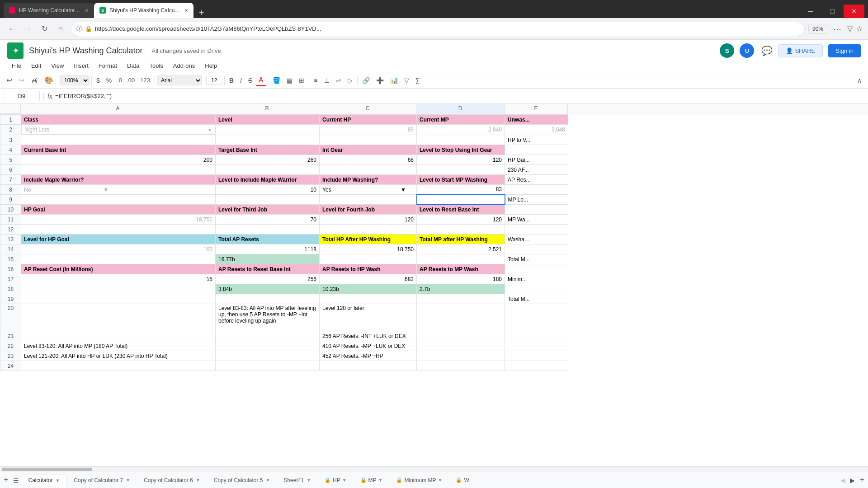 This screenshot has width=868, height=488. I want to click on avatar-2: U, so click(747, 51).